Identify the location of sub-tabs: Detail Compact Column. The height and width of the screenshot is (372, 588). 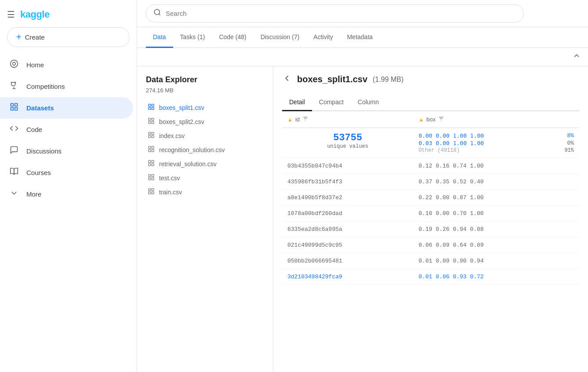
(431, 103).